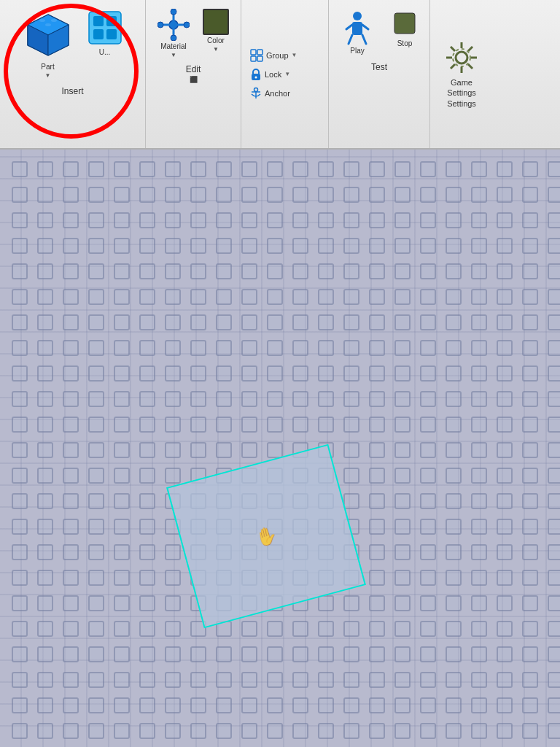 Image resolution: width=560 pixels, height=747 pixels. What do you see at coordinates (72, 91) in the screenshot?
I see `insert-label: Insert` at bounding box center [72, 91].